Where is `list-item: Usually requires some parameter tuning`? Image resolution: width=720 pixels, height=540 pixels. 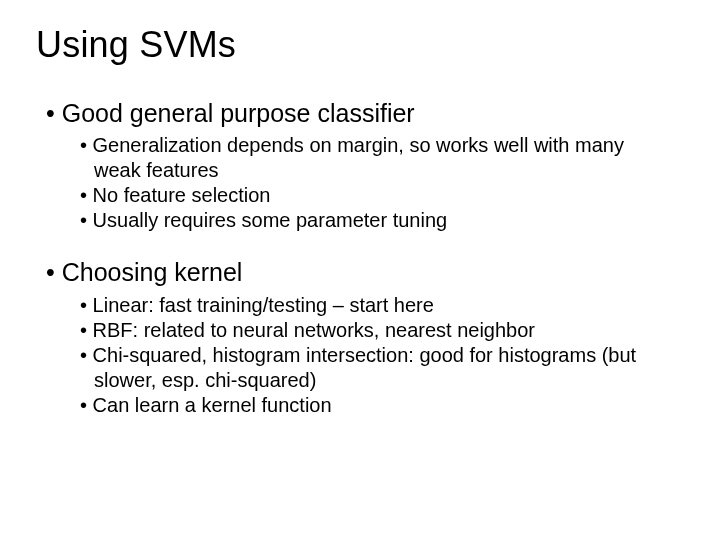 list-item: Usually requires some parameter tuning is located at coordinates (372, 220).